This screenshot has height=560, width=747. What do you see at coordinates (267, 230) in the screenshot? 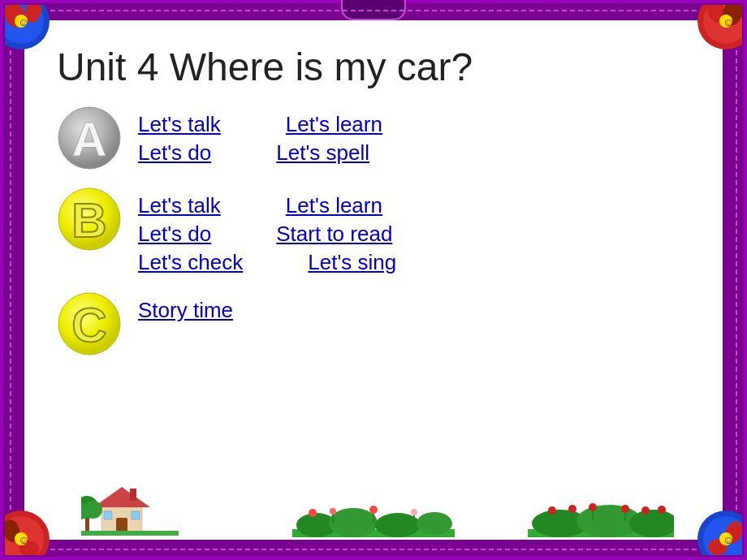
I see `section-b-links: Let's talk Let's learn Let's do Start to…` at bounding box center [267, 230].